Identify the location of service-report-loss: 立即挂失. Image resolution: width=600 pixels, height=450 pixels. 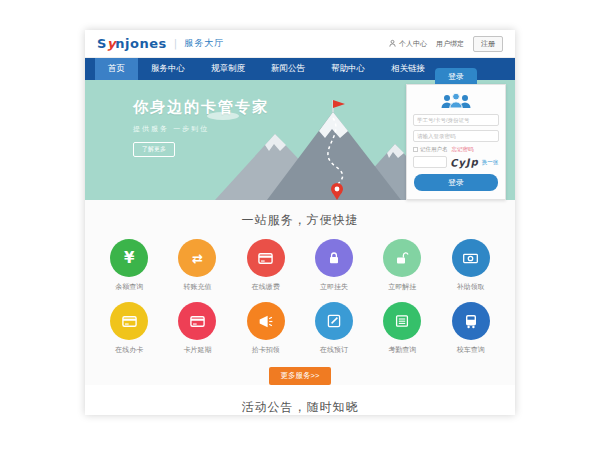
(334, 266).